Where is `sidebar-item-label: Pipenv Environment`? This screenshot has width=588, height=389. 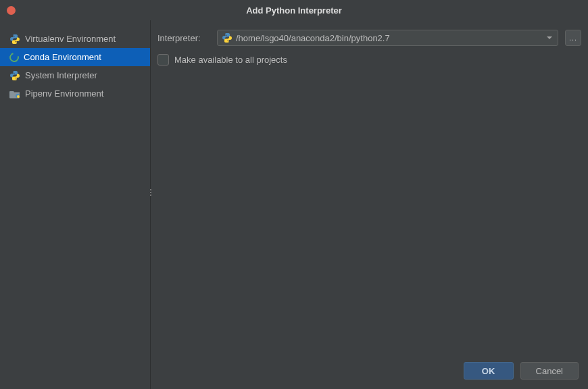
sidebar-item-label: Pipenv Environment is located at coordinates (64, 93).